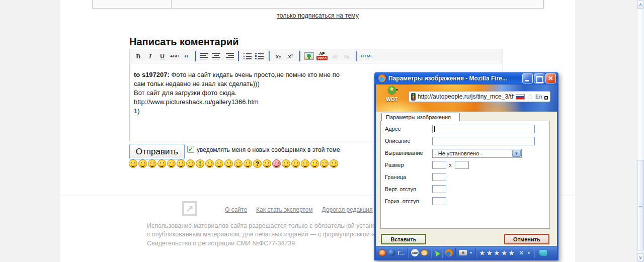 The image size is (644, 262). I want to click on smiley-cry, so click(171, 164).